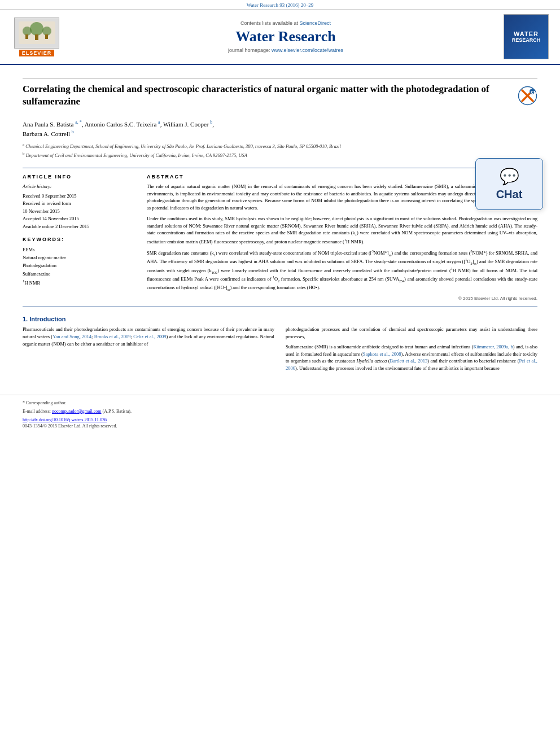 Image resolution: width=560 pixels, height=747 pixels. I want to click on affiliations: a Chemical Engineering Department, Schoo…, so click(280, 151).